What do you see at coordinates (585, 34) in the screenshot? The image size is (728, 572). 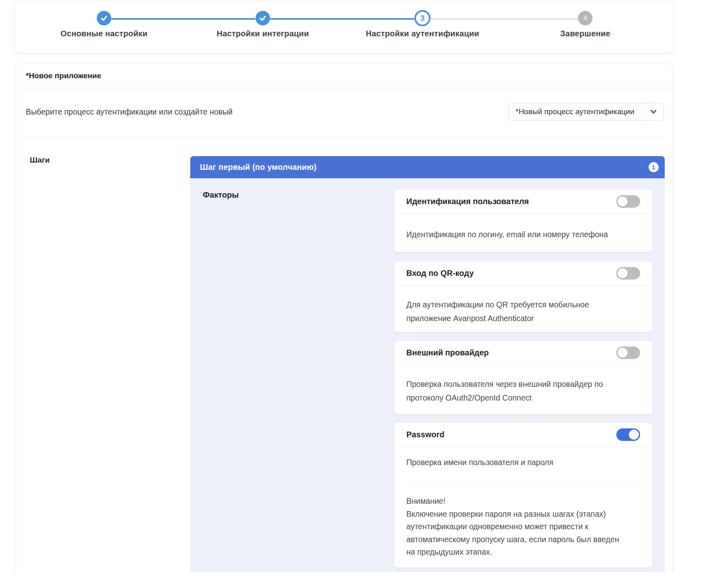 I see `step-4-label: Завершение` at bounding box center [585, 34].